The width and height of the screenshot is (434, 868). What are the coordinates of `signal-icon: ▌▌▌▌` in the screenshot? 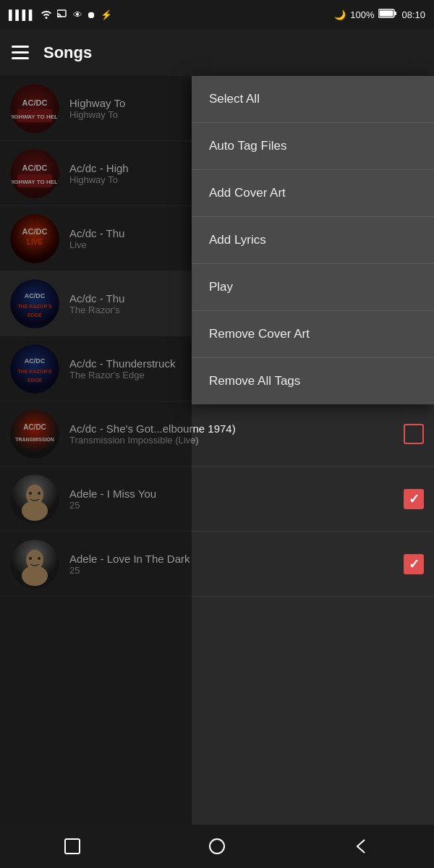 It's located at (22, 14).